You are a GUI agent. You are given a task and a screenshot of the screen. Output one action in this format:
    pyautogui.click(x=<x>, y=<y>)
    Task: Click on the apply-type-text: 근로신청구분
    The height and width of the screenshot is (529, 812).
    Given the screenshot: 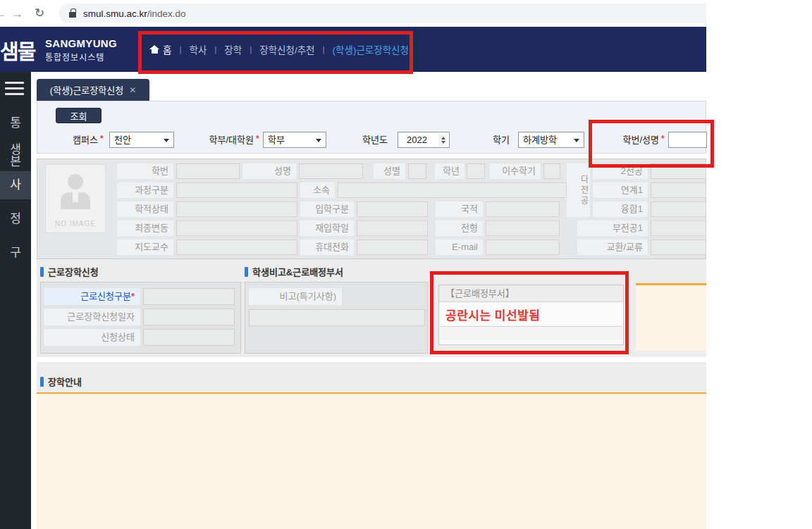 What is the action you would take?
    pyautogui.click(x=106, y=296)
    